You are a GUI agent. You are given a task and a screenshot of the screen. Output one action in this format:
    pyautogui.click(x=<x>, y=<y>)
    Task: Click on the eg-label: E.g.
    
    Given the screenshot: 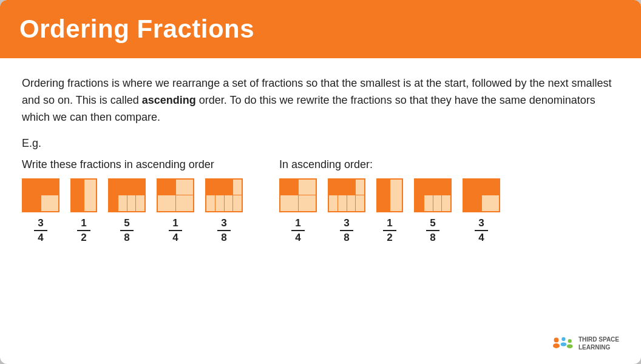 What is the action you would take?
    pyautogui.click(x=320, y=143)
    